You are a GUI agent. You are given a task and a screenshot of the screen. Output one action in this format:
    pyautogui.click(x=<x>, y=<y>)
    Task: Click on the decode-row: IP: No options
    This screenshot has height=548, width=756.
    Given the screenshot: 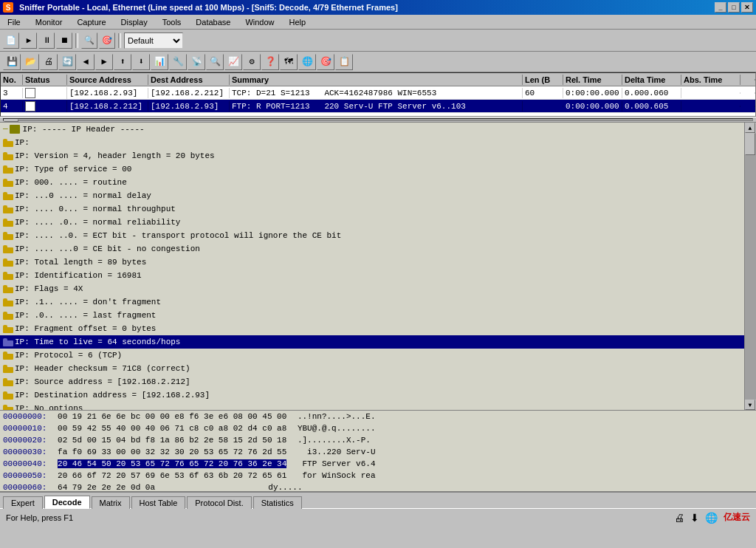 What is the action you would take?
    pyautogui.click(x=378, y=406)
    